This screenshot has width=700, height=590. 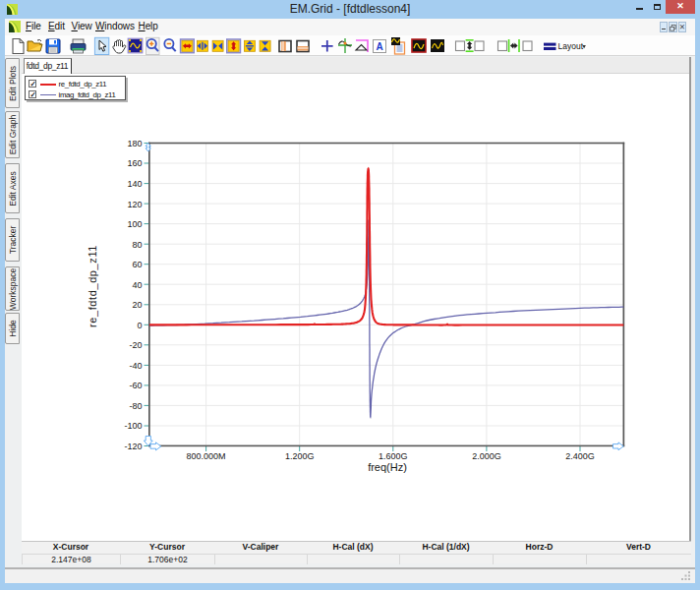 I want to click on svg-text: 800.000M, so click(x=206, y=456).